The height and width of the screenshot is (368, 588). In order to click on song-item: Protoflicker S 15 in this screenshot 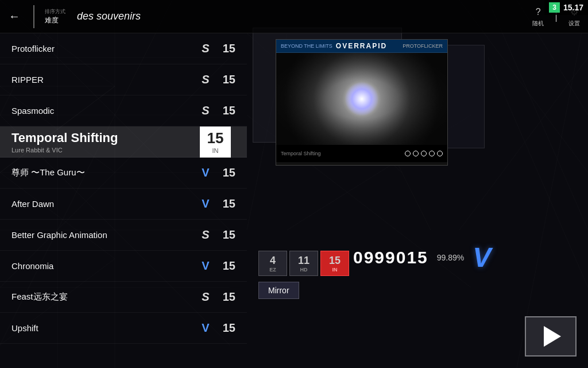, I will do `click(123, 49)`.